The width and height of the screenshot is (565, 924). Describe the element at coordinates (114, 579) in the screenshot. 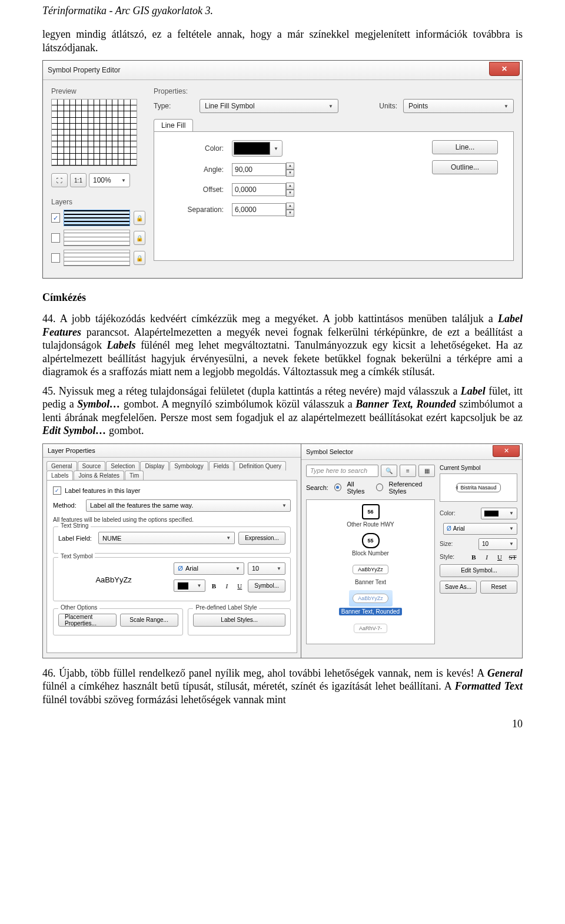

I see `sample-preview: AaBbYyZz` at that location.